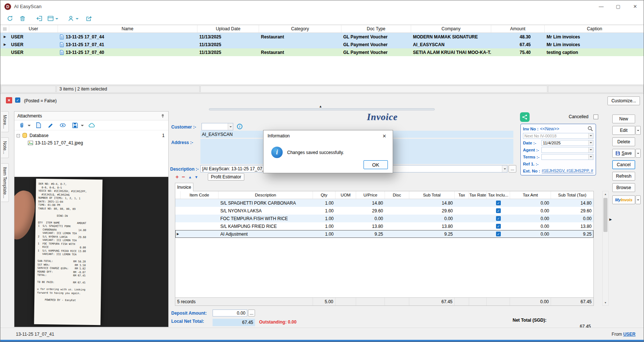 Image resolution: width=644 pixels, height=342 pixels. Describe the element at coordinates (512, 169) in the screenshot. I see `description-more-button: ...` at that location.